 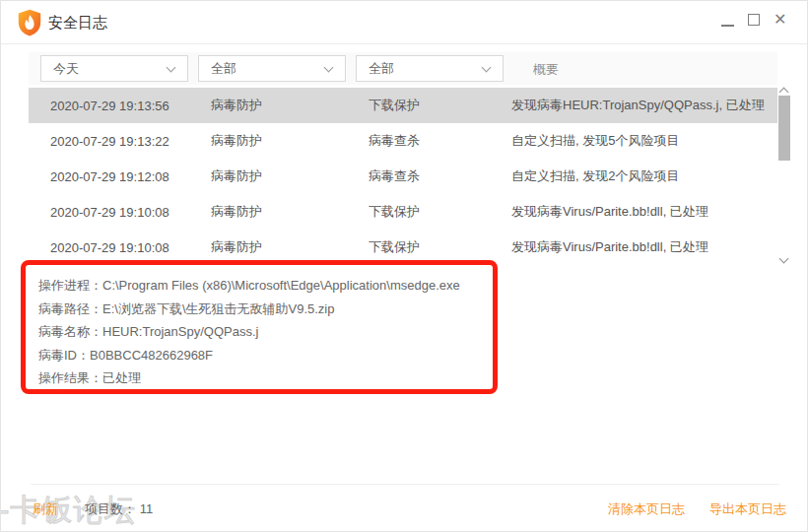 What do you see at coordinates (644, 176) in the screenshot?
I see `log-summary-cell: 自定义扫描, 发现2个风险项目` at bounding box center [644, 176].